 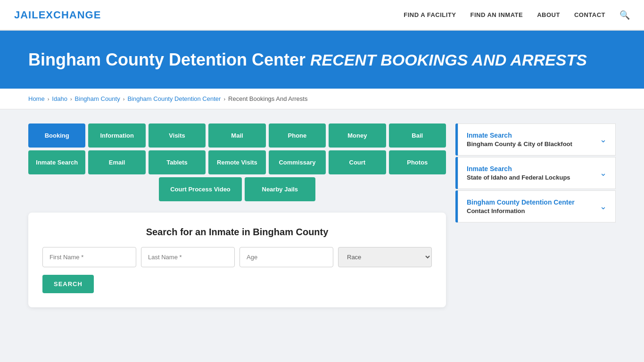 What do you see at coordinates (297, 136) in the screenshot?
I see `tab-phone: Phone` at bounding box center [297, 136].